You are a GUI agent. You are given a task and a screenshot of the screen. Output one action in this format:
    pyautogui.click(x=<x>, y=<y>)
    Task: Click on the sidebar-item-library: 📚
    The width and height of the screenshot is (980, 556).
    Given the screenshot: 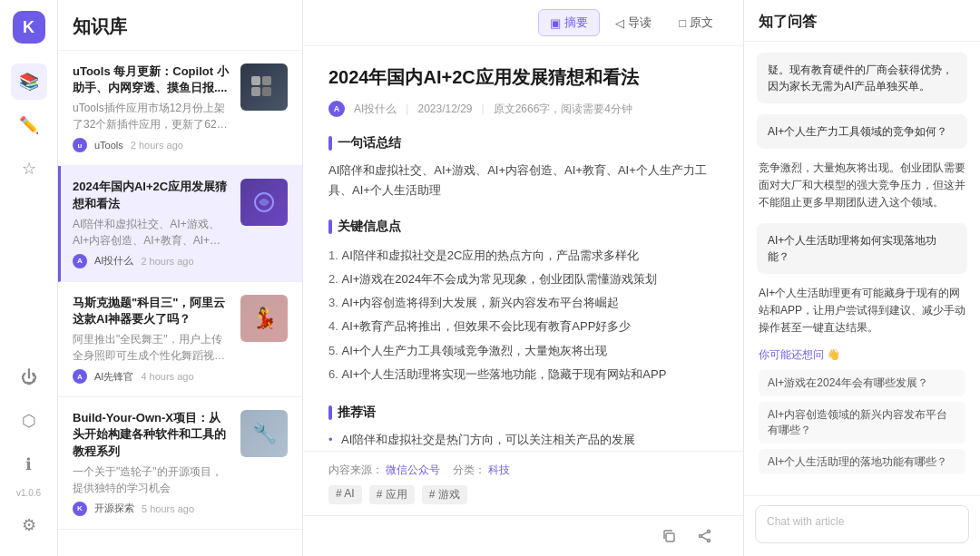 What is the action you would take?
    pyautogui.click(x=29, y=82)
    